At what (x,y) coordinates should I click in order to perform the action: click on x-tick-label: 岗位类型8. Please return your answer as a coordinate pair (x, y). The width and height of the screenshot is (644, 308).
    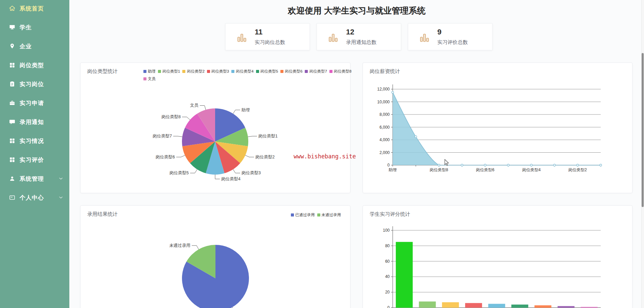
    Looking at the image, I should click on (439, 170).